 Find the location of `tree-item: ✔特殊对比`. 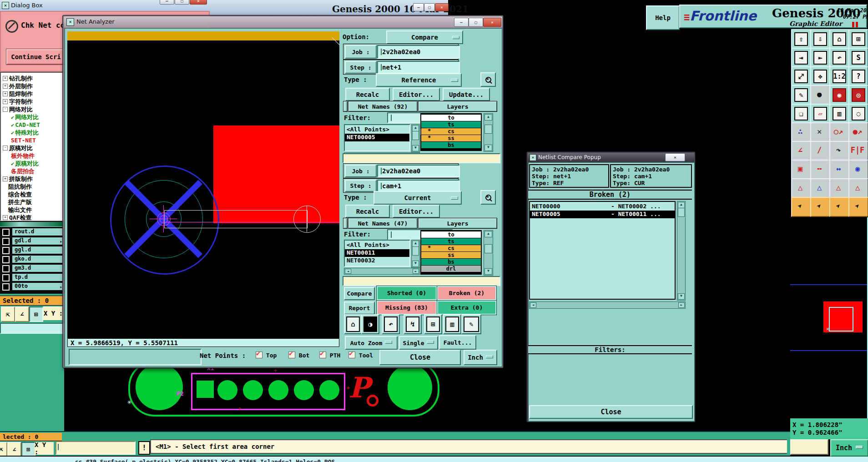

tree-item: ✔特殊对比 is located at coordinates (32, 133).